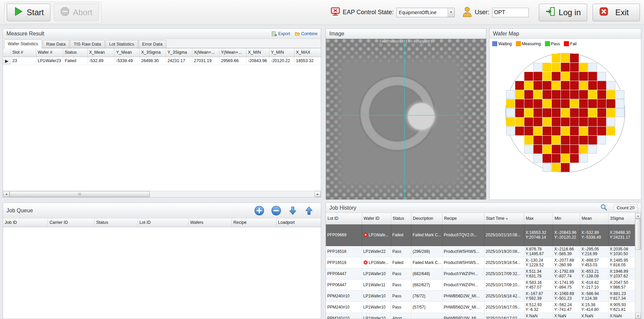 The width and height of the screenshot is (644, 319). I want to click on job-history-row: PPM240#10LP1Wafer10Pass(57/57)PHWB56D2W_…, so click(480, 307).